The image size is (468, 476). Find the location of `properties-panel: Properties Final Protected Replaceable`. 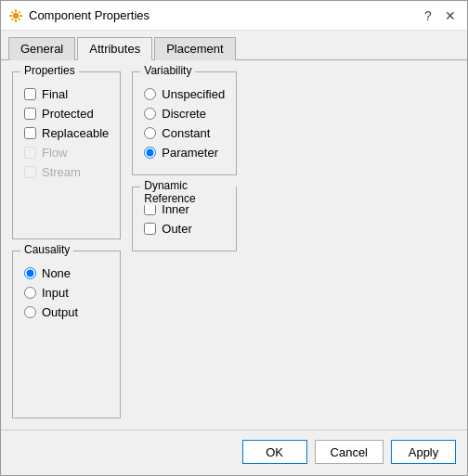

properties-panel: Properties Final Protected Replaceable is located at coordinates (67, 156).